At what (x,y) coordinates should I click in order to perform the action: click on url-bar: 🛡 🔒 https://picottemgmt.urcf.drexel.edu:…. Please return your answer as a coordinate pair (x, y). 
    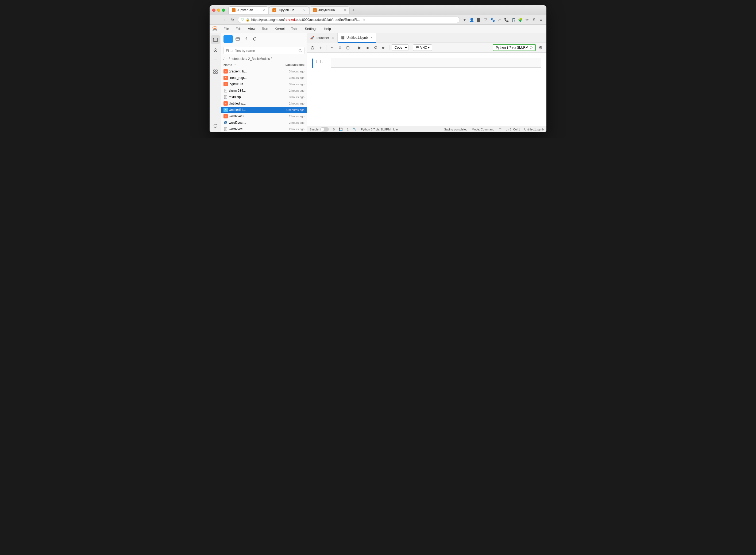
    Looking at the image, I should click on (349, 19).